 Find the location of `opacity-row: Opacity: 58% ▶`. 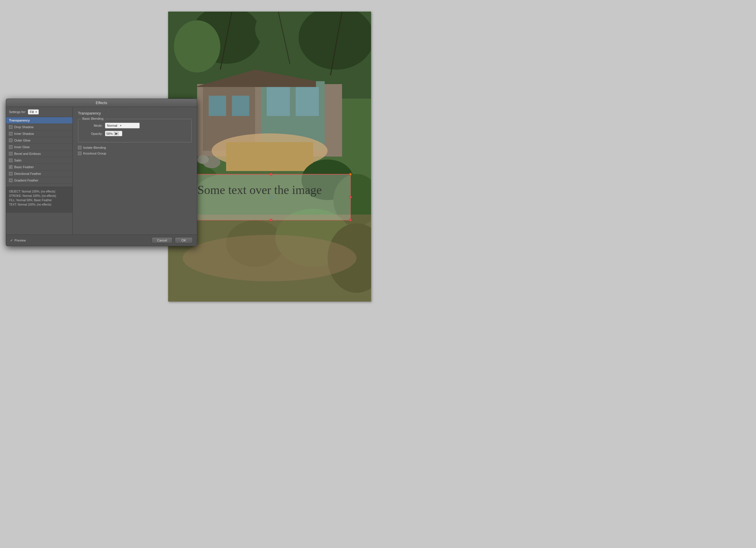

opacity-row: Opacity: 58% ▶ is located at coordinates (135, 133).